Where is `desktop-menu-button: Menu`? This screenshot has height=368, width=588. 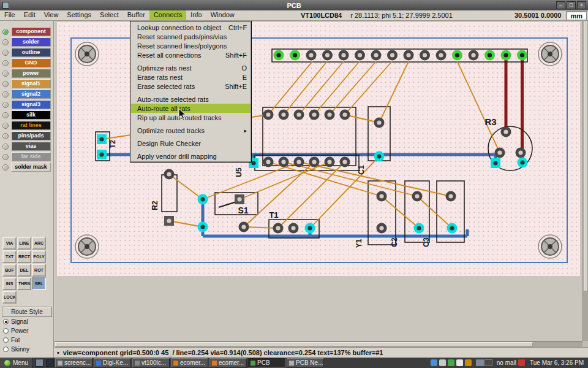
desktop-menu-button: Menu is located at coordinates (17, 363).